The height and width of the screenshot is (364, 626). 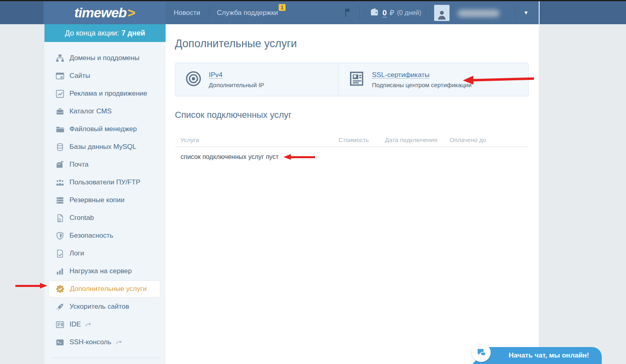 What do you see at coordinates (237, 85) in the screenshot?
I see `ipv4-subtitle: Дополнительный IP` at bounding box center [237, 85].